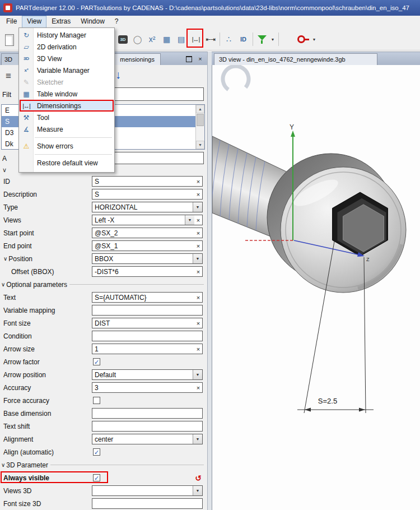 Image resolution: width=420 pixels, height=510 pixels. I want to click on tab-3d-view: 3D view - din_en_iso_4762_nenngewinde.3g…, so click(296, 59).